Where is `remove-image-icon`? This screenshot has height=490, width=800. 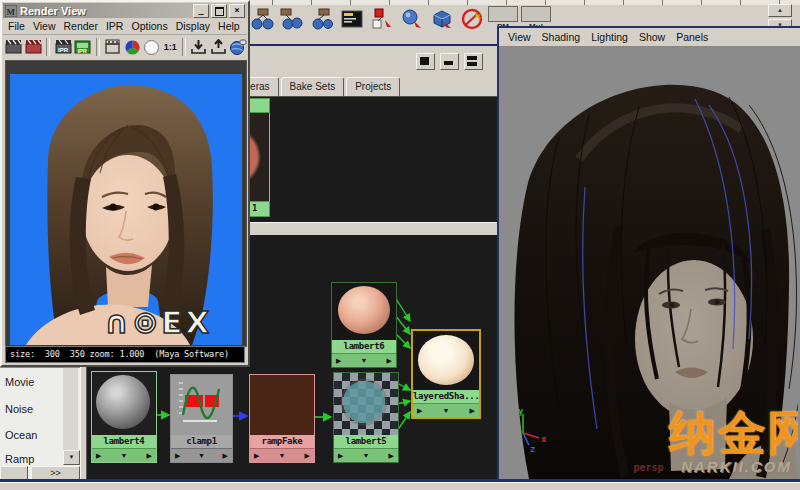
remove-image-icon is located at coordinates (218, 47).